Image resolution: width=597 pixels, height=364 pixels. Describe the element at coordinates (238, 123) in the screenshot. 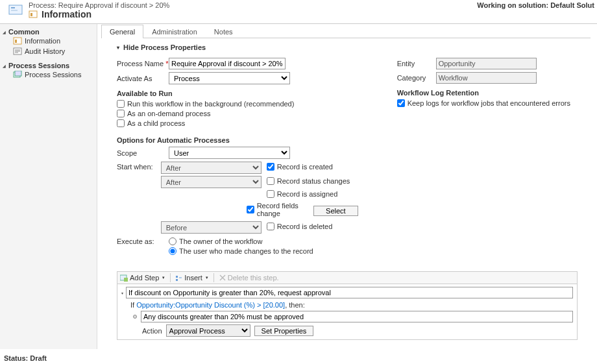

I see `chk-child-process: As a child process` at that location.